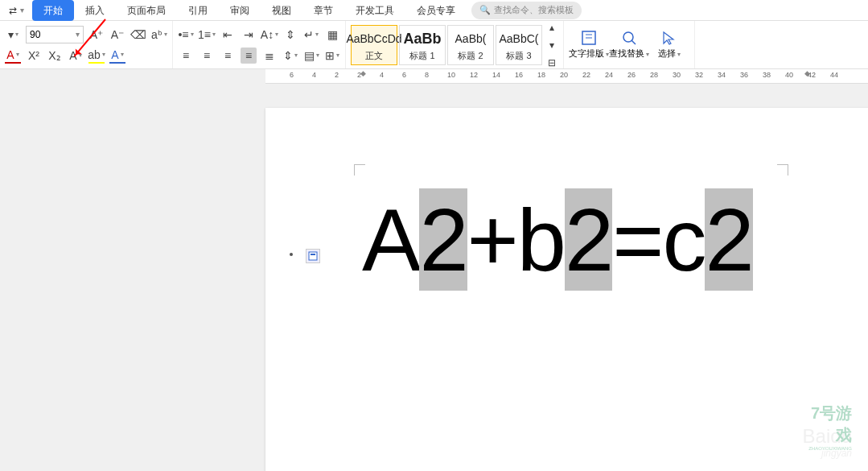  I want to click on ruler-tick: 8, so click(426, 75).